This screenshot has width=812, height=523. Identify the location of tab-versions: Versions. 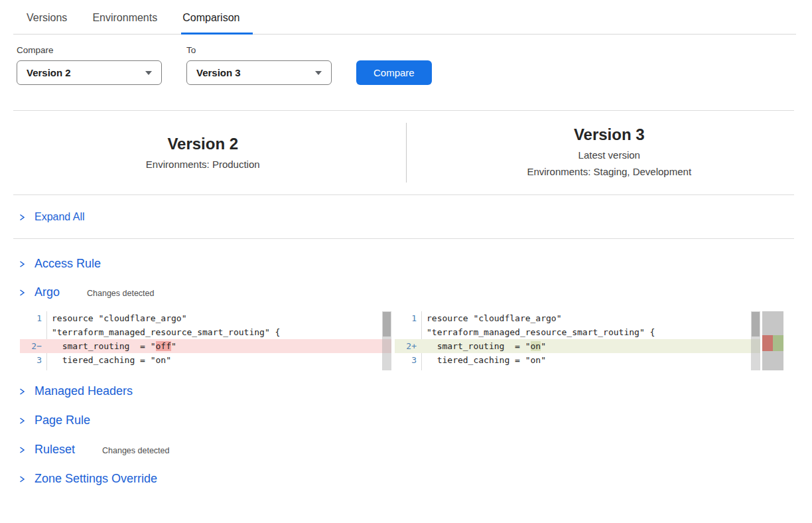
(46, 18).